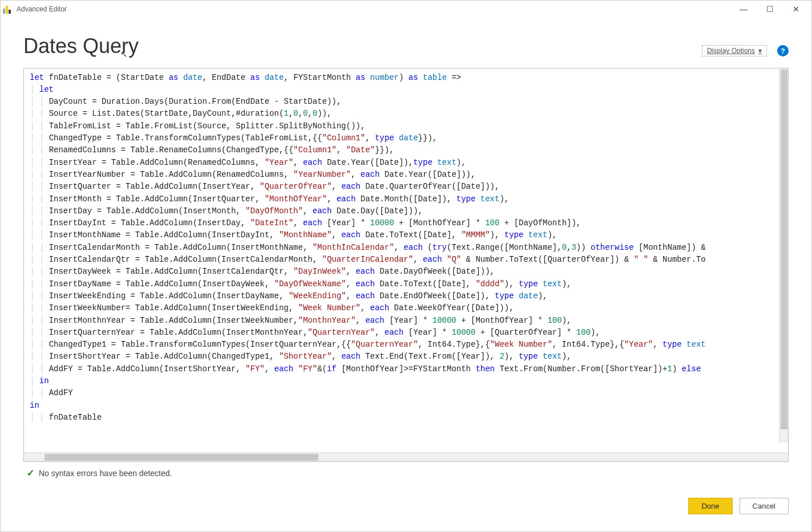 The width and height of the screenshot is (812, 532). I want to click on check-icon: ✓, so click(31, 473).